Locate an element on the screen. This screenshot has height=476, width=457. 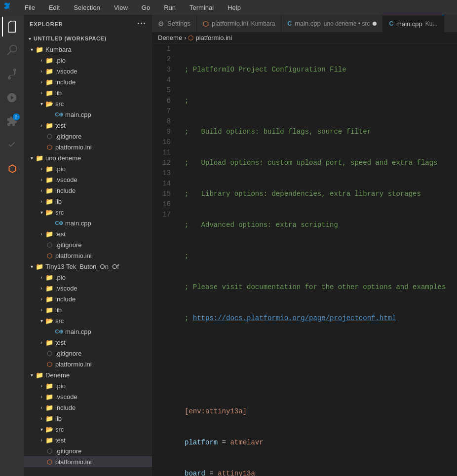
folder-label: test is located at coordinates (60, 234).